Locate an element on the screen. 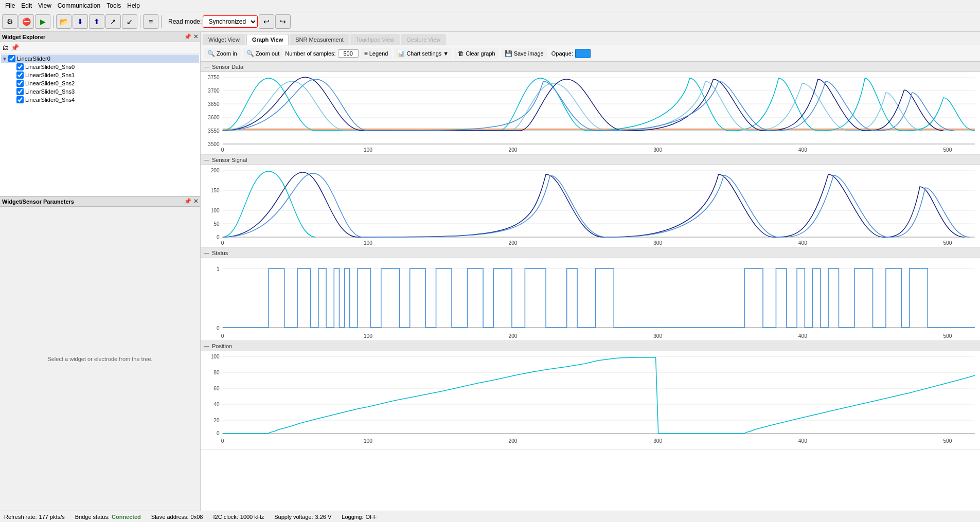 Image resolution: width=980 pixels, height=522 pixels. export-button: ⬆ is located at coordinates (97, 22).